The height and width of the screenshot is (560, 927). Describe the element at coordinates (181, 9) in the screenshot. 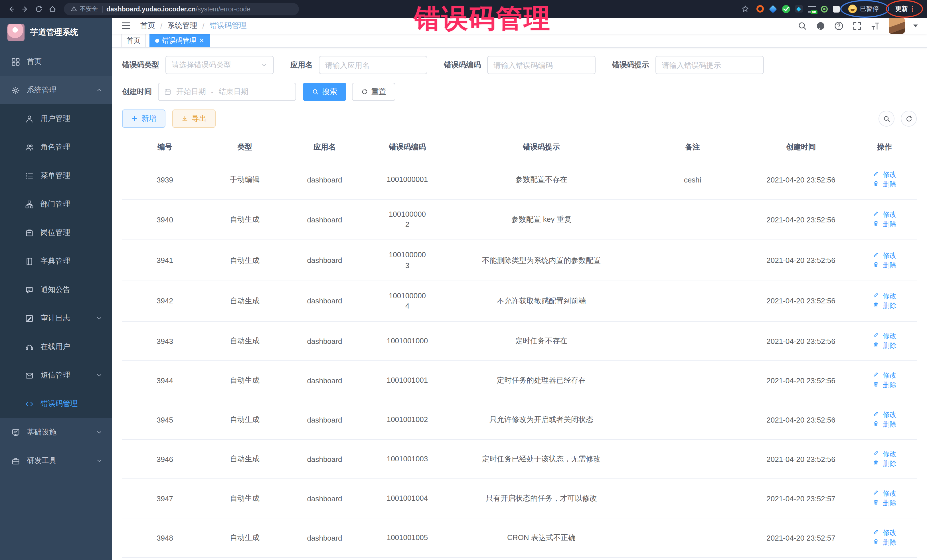

I see `address-bar: 不安全 dashboard.yudao.iocoder.cn/system/er…` at that location.